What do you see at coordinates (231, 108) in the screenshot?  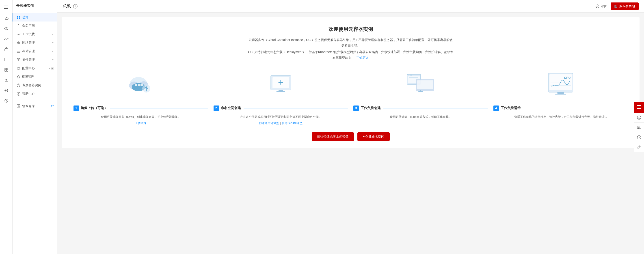 I see `step2-title: 命名空间创建` at bounding box center [231, 108].